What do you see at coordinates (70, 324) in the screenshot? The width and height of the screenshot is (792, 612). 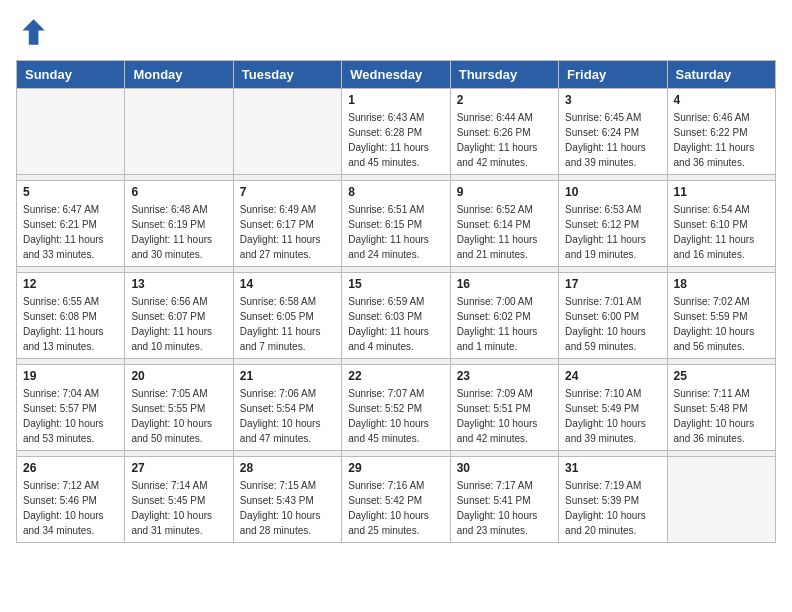 I see `day-info: Sunrise: 6:55 AMSunset: 6:08 PMDaylight:…` at bounding box center [70, 324].